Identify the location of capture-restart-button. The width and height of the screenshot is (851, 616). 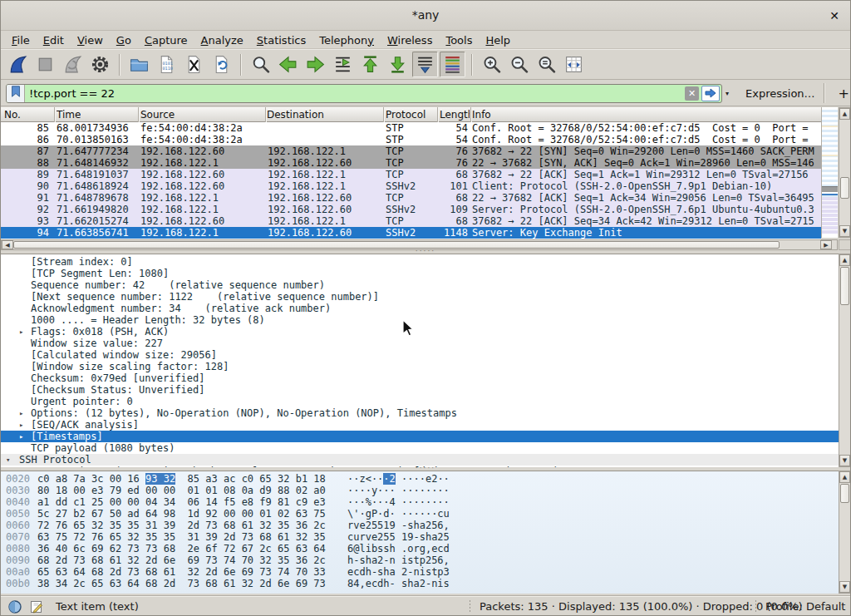
(73, 65).